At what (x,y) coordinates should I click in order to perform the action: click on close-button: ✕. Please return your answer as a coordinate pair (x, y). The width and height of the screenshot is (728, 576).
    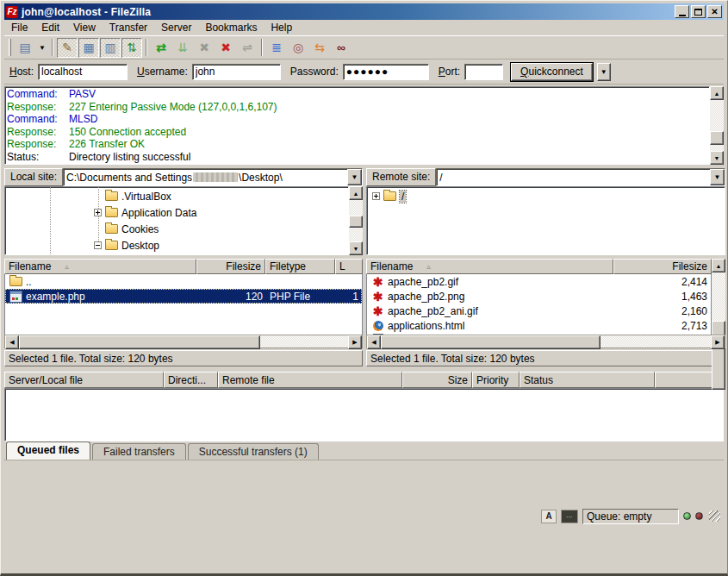
    Looking at the image, I should click on (715, 12).